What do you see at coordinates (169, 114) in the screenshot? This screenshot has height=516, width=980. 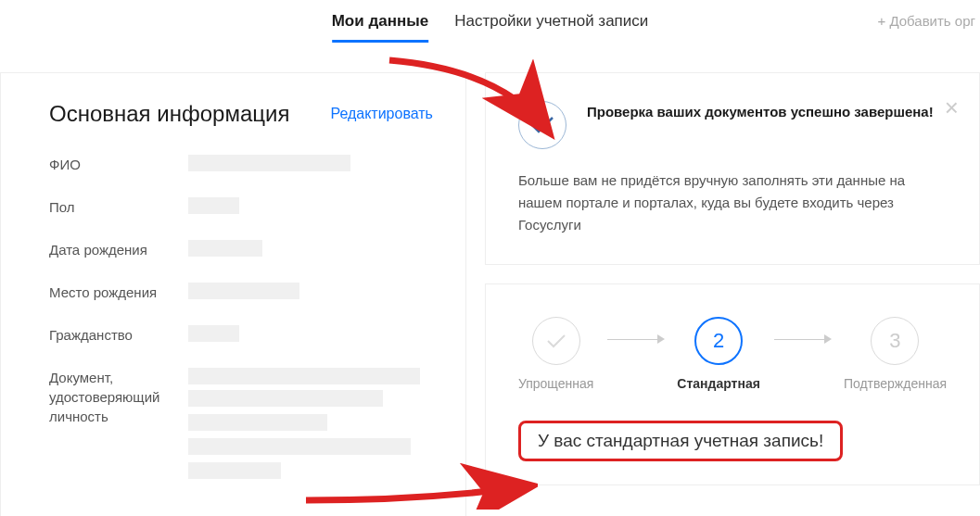 I see `basic-info-title: Основная информация` at bounding box center [169, 114].